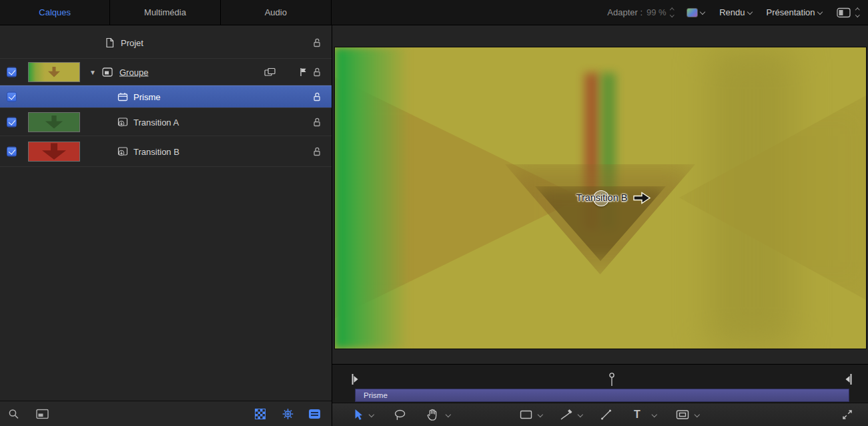 Image resolution: width=868 pixels, height=426 pixels. What do you see at coordinates (93, 72) in the screenshot?
I see `disclosure-triangle-icon: ▼` at bounding box center [93, 72].